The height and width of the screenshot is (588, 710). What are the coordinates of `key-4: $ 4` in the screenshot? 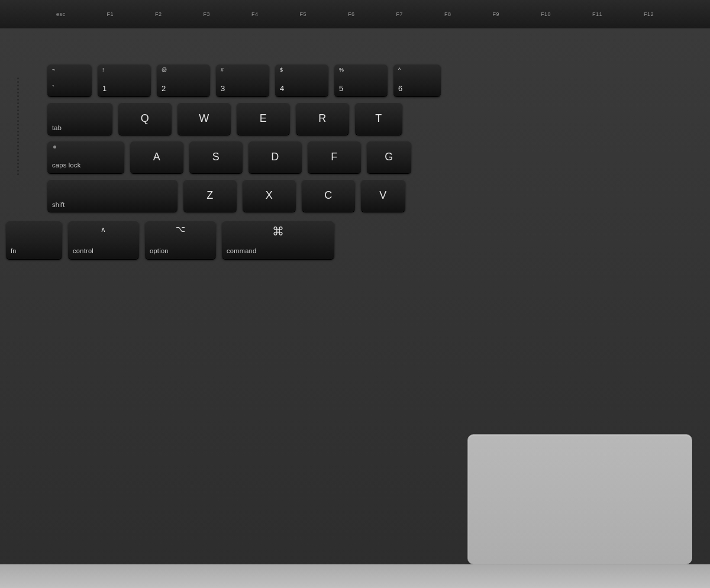 It's located at (302, 80).